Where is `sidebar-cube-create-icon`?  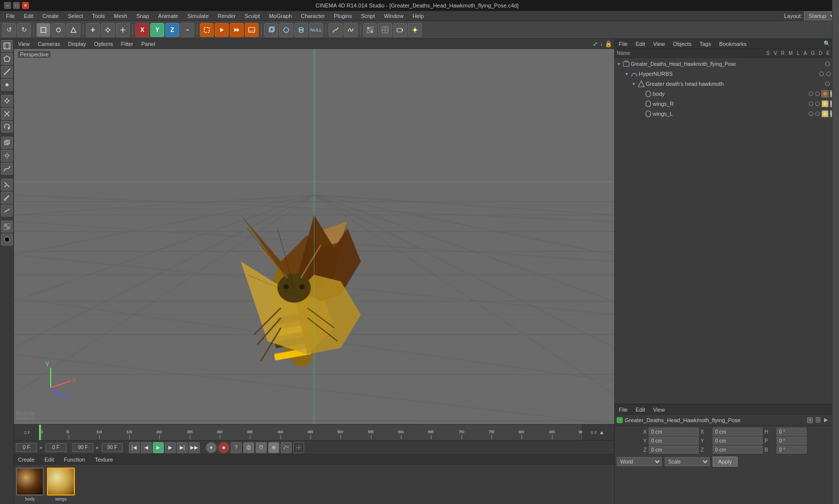
sidebar-cube-create-icon is located at coordinates (7, 143).